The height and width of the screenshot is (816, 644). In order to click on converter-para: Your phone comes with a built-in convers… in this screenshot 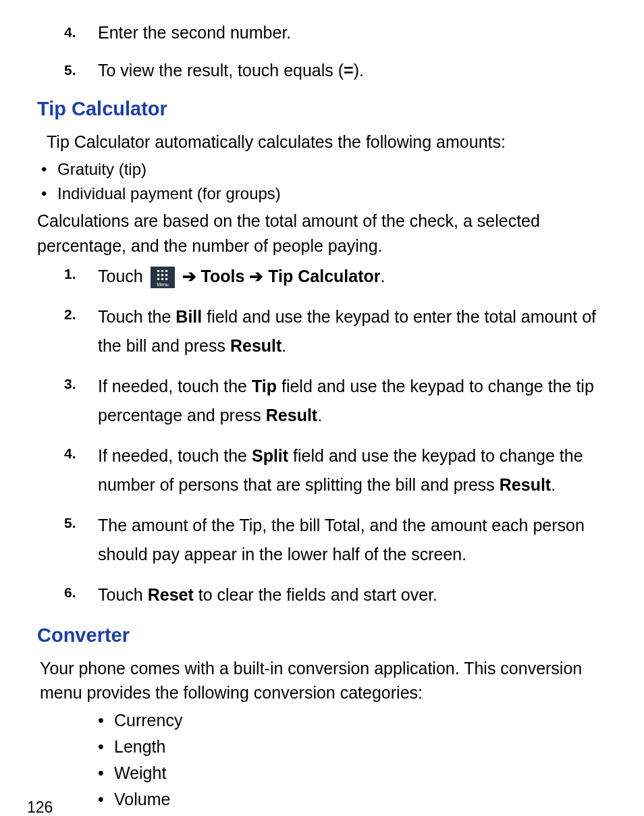, I will do `click(323, 680)`.